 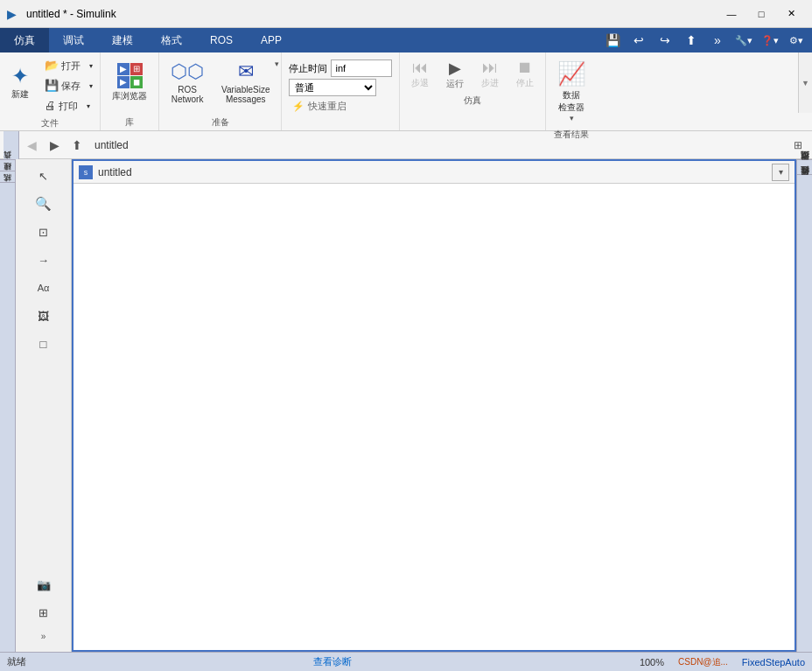 What do you see at coordinates (340, 87) in the screenshot?
I see `timing-group: 停止时间 普通 加速 快速加速 ⚡ 快速重启` at bounding box center [340, 87].